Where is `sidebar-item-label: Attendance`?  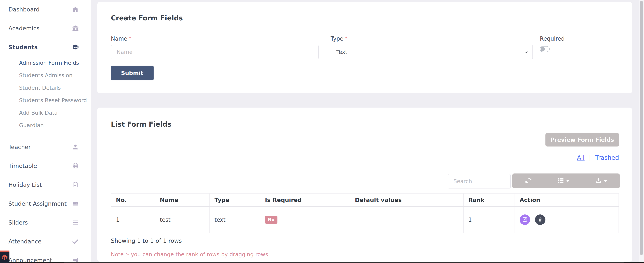 sidebar-item-label: Attendance is located at coordinates (25, 241).